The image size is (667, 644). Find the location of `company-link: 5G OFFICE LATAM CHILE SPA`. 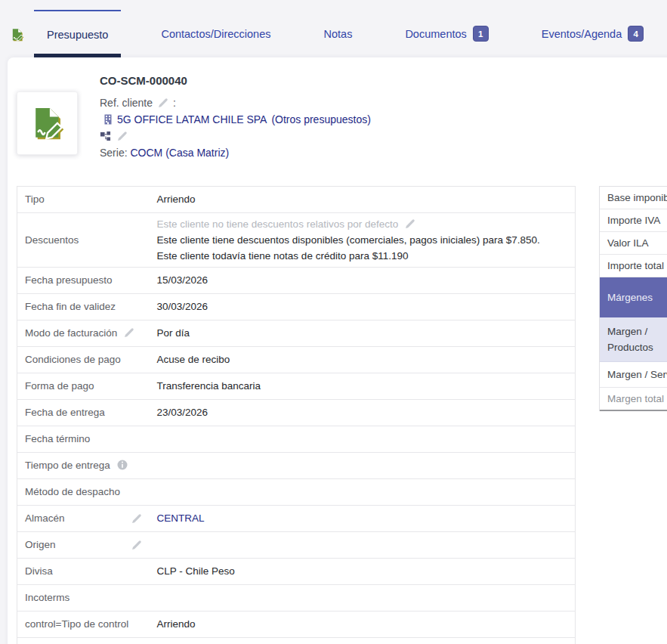

company-link: 5G OFFICE LATAM CHILE SPA is located at coordinates (192, 119).